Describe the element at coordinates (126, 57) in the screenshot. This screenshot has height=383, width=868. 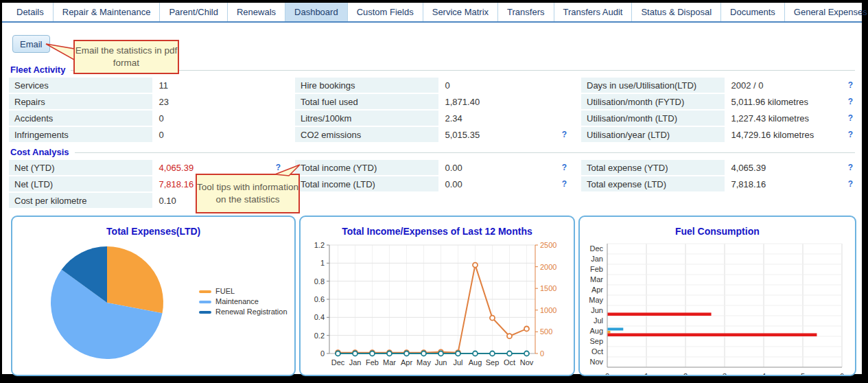
I see `email-callout-text: Email the statistics in pdf format` at that location.